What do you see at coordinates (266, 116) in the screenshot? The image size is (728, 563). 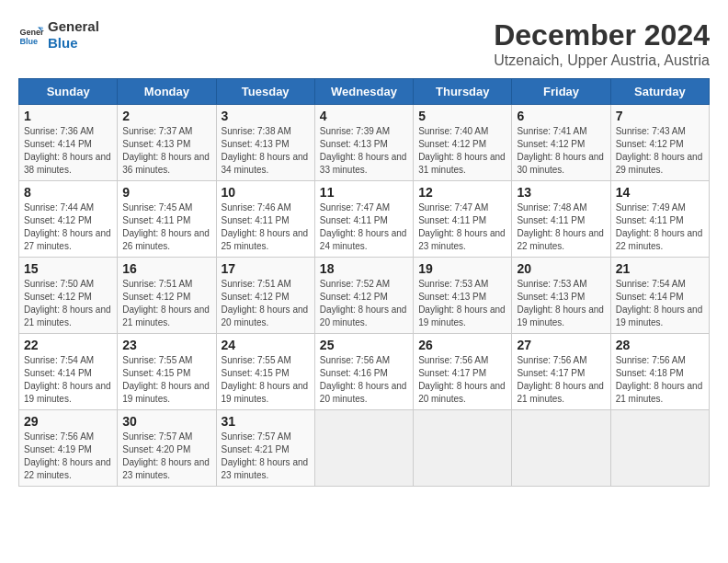 I see `day-number: 3` at bounding box center [266, 116].